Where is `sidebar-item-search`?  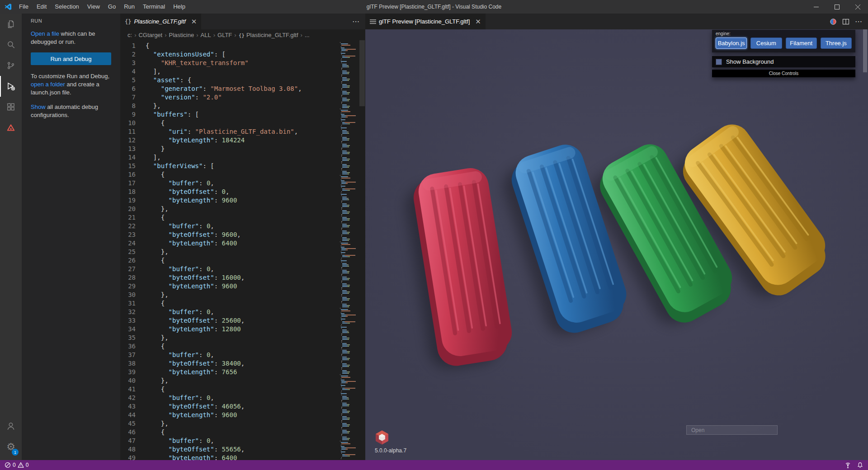
sidebar-item-search is located at coordinates (11, 45).